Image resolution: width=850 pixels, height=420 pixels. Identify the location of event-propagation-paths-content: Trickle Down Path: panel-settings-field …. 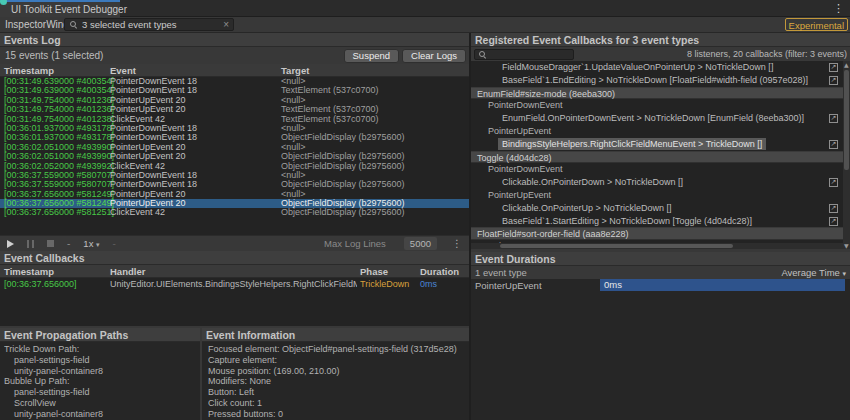
(100, 381).